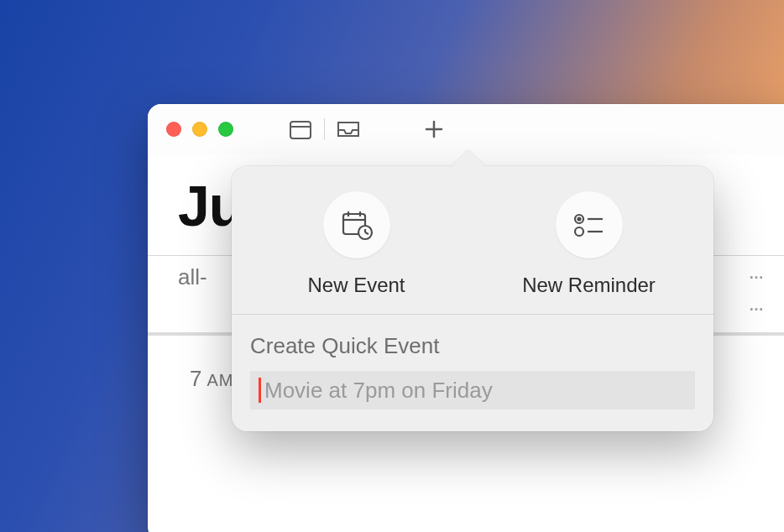 This screenshot has height=532, width=784. What do you see at coordinates (178, 274) in the screenshot?
I see `all-day-label: all-` at bounding box center [178, 274].